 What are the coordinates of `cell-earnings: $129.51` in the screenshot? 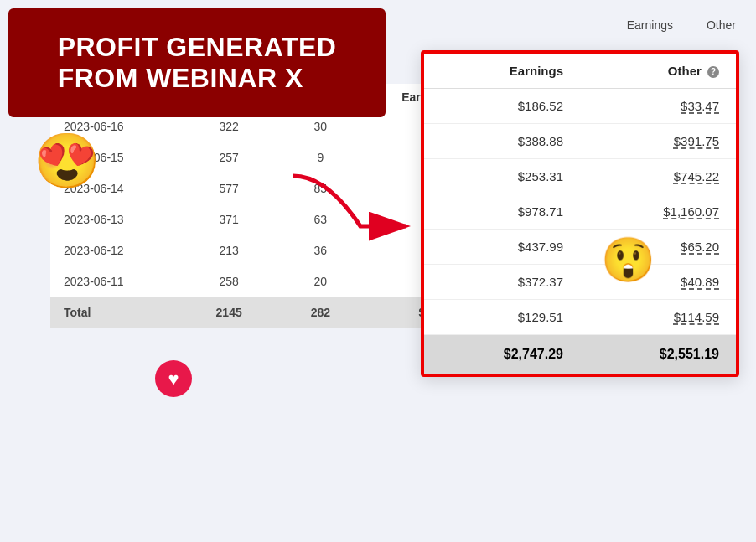 It's located at (502, 317).